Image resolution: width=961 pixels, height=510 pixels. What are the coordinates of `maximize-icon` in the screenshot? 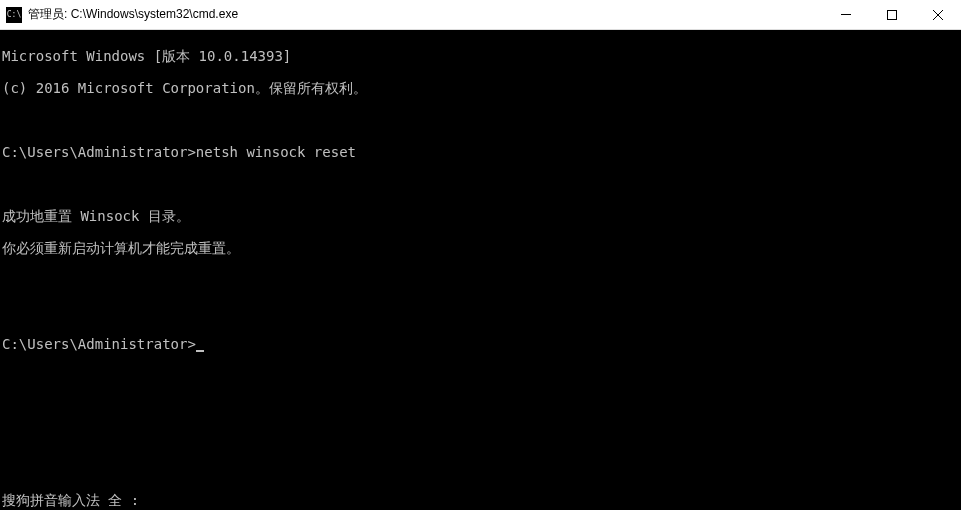 It's located at (892, 15).